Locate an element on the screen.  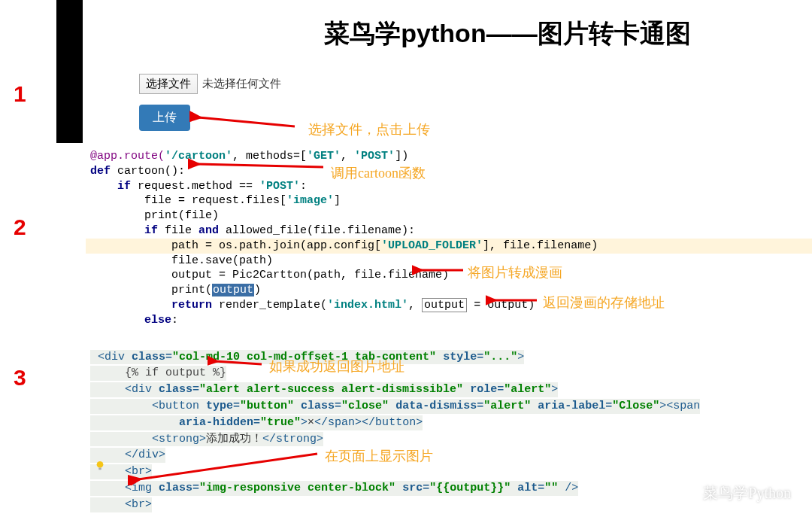
code-line: <button type="button" class="close" data… is located at coordinates (395, 406).